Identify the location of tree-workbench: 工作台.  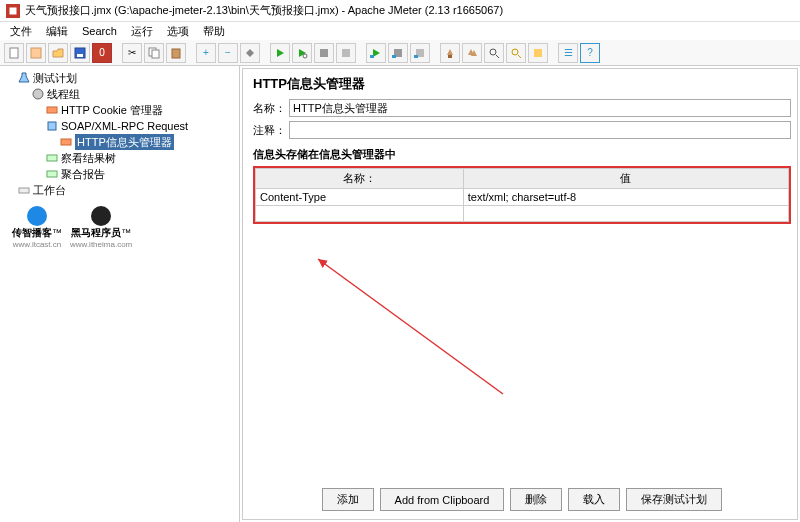
(126, 190).